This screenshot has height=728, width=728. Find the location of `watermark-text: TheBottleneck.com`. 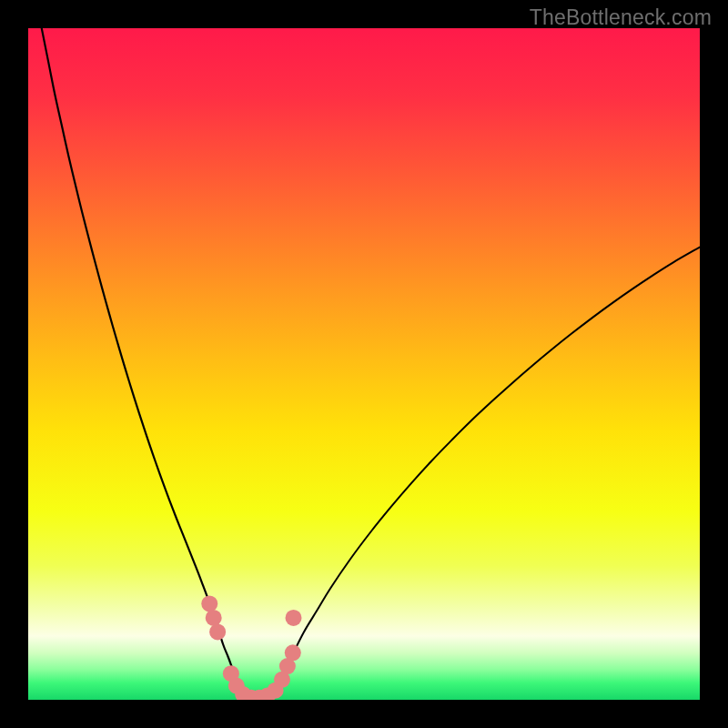

watermark-text: TheBottleneck.com is located at coordinates (621, 18).